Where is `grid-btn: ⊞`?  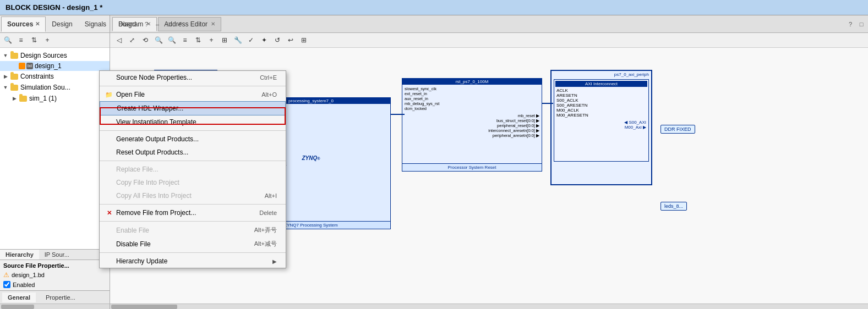
grid-btn: ⊞ is located at coordinates (304, 40).